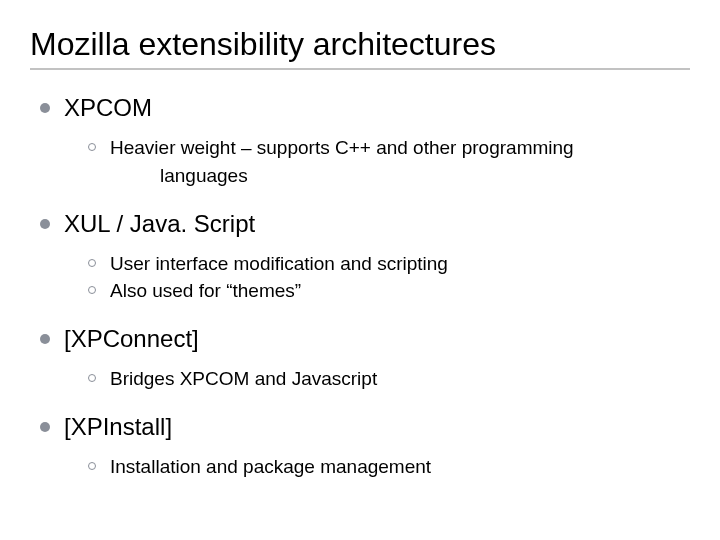  What do you see at coordinates (389, 264) in the screenshot?
I see `sub-list-item: User interface modification and scriptin…` at bounding box center [389, 264].